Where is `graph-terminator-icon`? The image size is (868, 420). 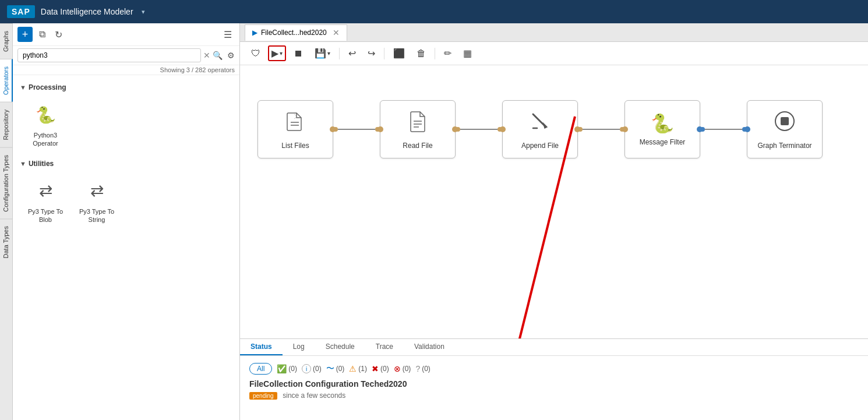
graph-terminator-icon is located at coordinates (785, 123).